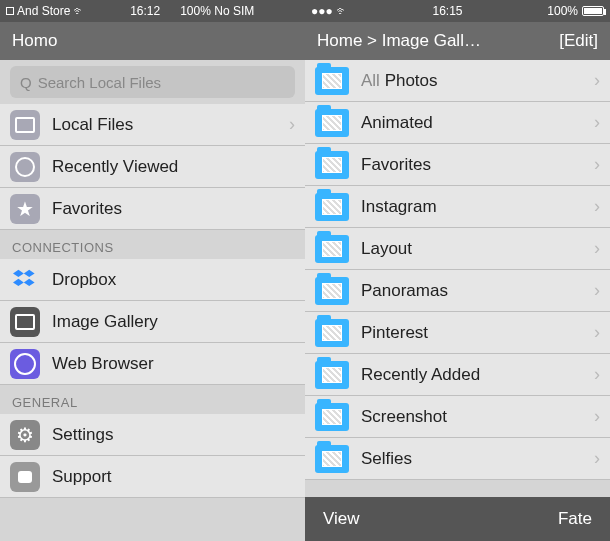 The width and height of the screenshot is (610, 541). Describe the element at coordinates (458, 123) in the screenshot. I see `folder-animated: Animated ›` at that location.